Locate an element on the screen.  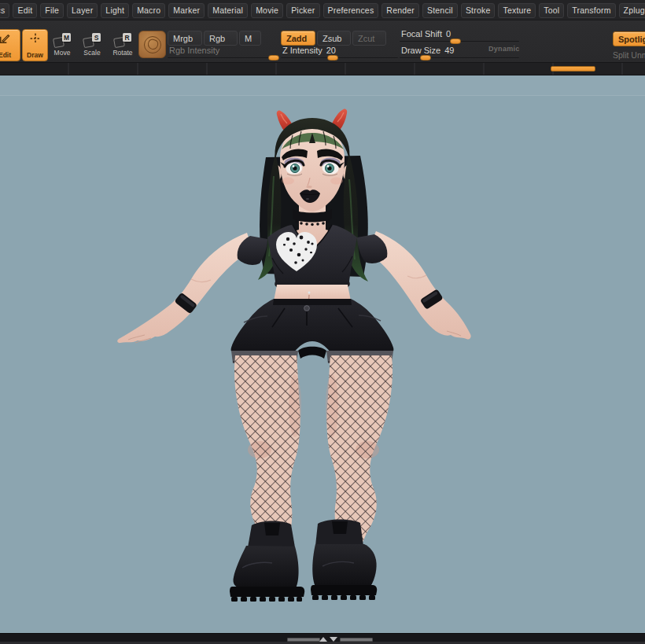
mrgb-button: Mrgb is located at coordinates (185, 38).